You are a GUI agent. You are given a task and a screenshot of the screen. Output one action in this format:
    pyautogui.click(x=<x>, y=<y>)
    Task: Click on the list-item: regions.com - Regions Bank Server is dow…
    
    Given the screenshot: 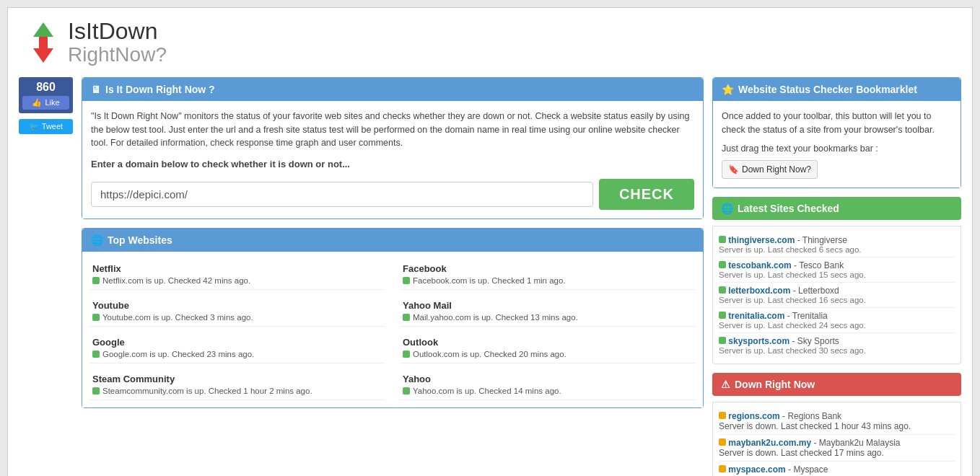 What is the action you would take?
    pyautogui.click(x=837, y=421)
    